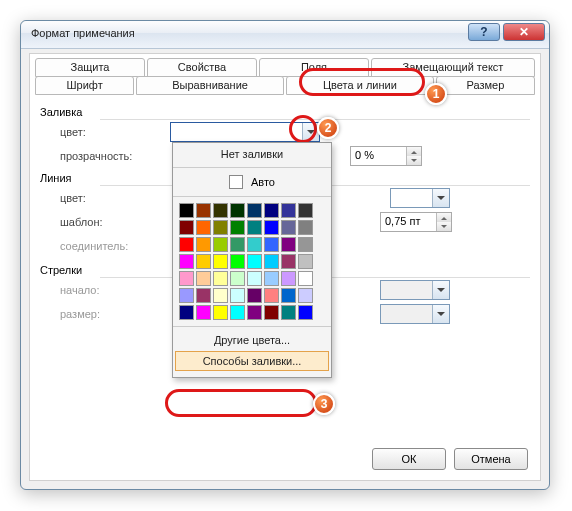  Describe the element at coordinates (252, 182) in the screenshot. I see `auto-color-item: Авто` at that location.